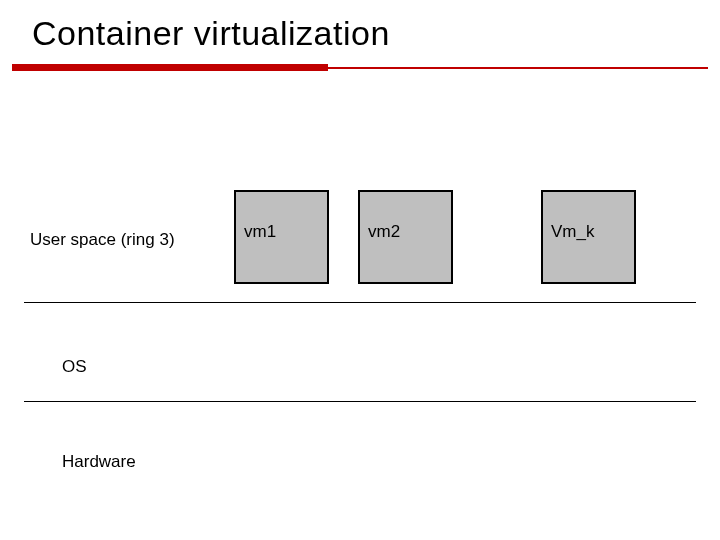  I want to click on vm-box-k-label: Vm_k, so click(572, 232).